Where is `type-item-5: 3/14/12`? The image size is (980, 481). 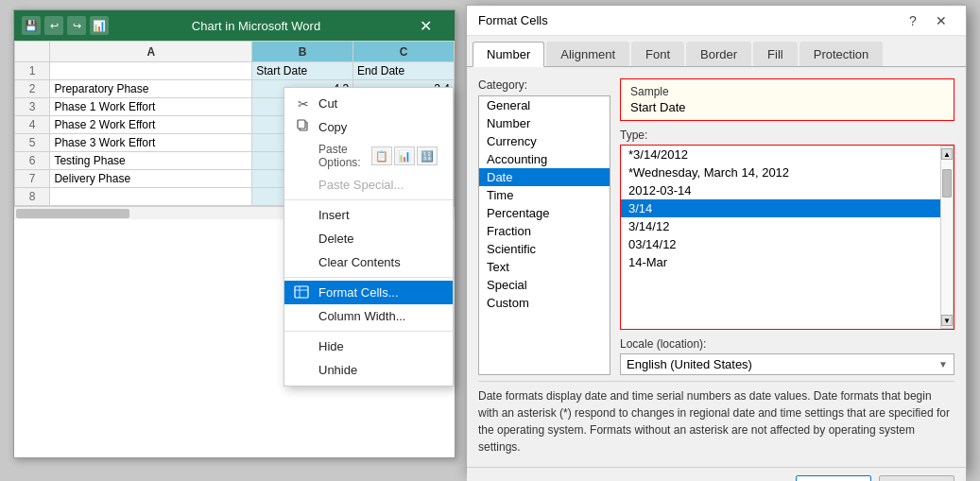 type-item-5: 3/14/12 is located at coordinates (781, 227).